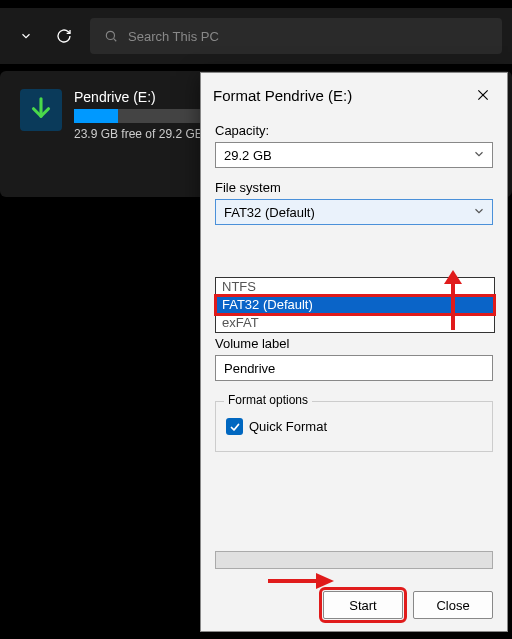  Describe the element at coordinates (354, 188) in the screenshot. I see `filesystem-label: File system` at that location.